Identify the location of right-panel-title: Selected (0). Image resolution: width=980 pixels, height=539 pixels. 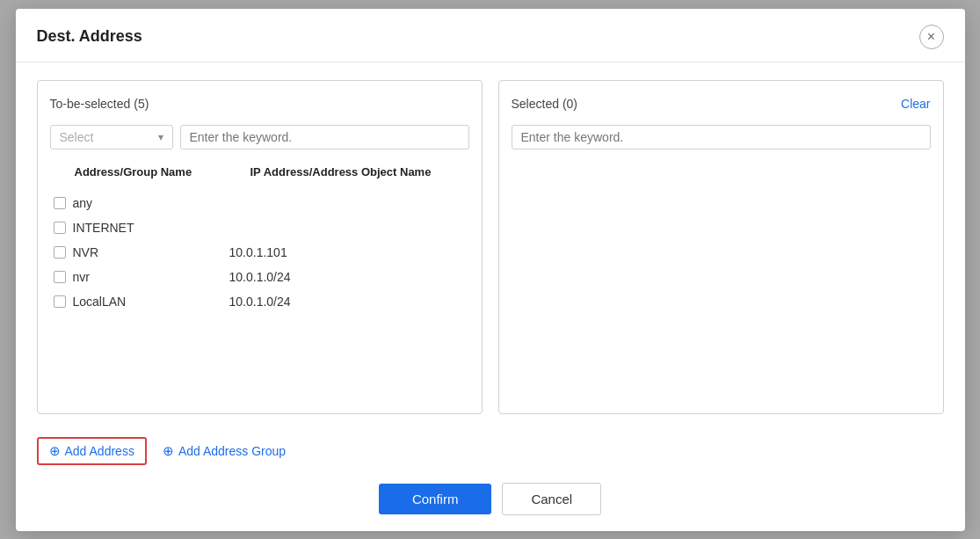
(545, 104).